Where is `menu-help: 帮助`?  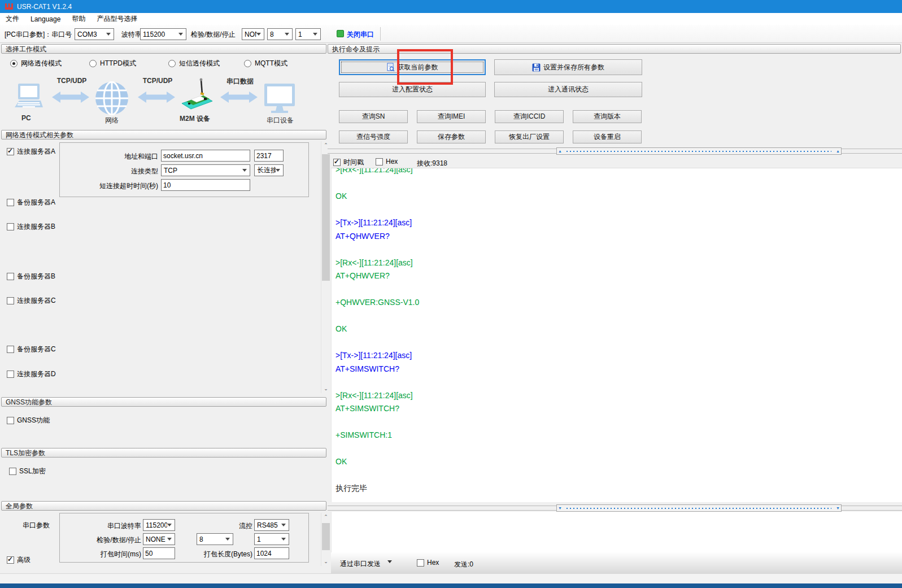
menu-help: 帮助 is located at coordinates (79, 19).